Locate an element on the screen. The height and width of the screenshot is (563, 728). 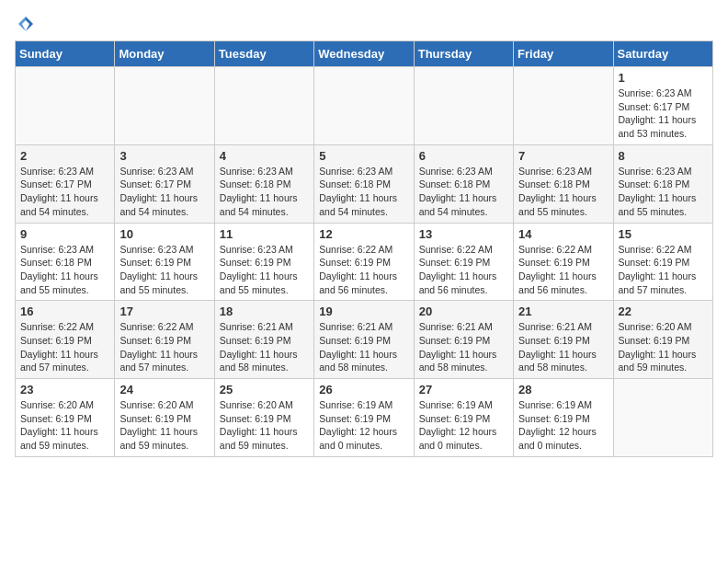
day-number: 19 is located at coordinates (364, 311).